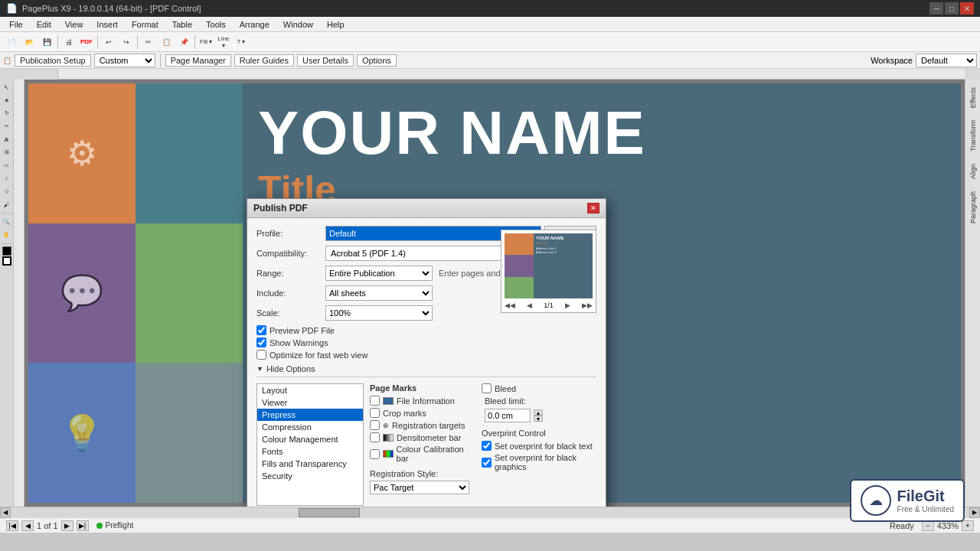 The image size is (980, 551). I want to click on user-details-button: User Details, so click(325, 60).